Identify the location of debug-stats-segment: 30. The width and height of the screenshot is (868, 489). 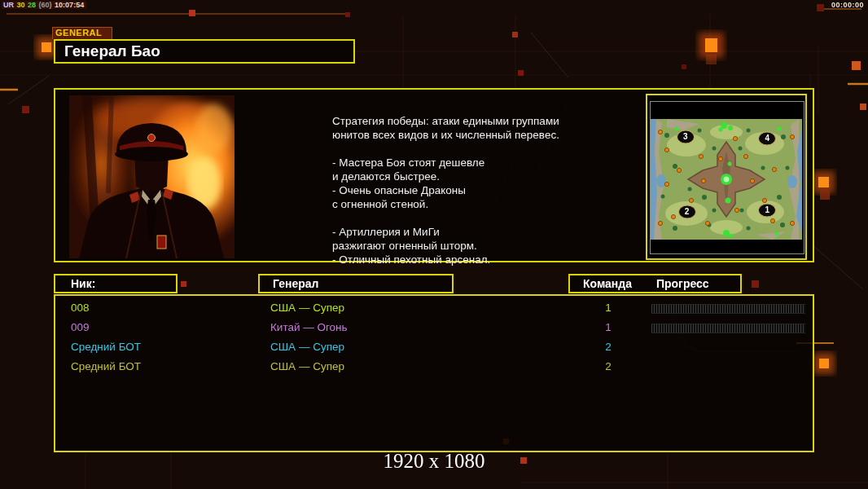
(21, 5).